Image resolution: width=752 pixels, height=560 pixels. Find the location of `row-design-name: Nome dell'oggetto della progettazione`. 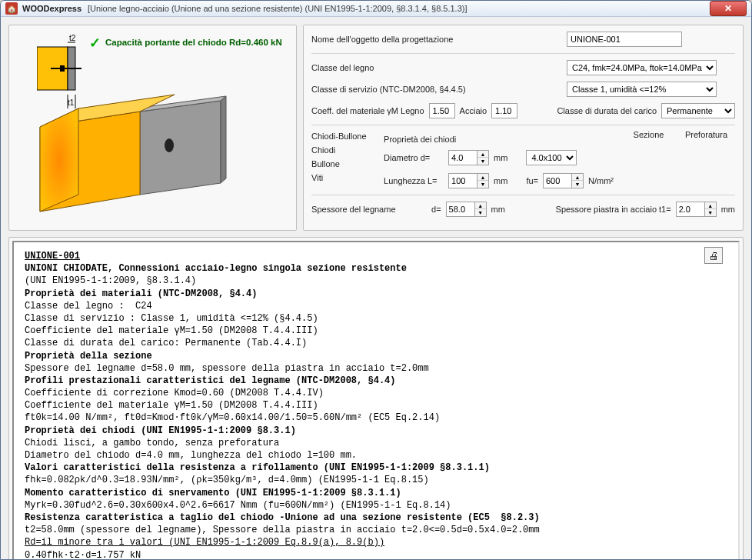

row-design-name: Nome dell'oggetto della progettazione is located at coordinates (523, 39).